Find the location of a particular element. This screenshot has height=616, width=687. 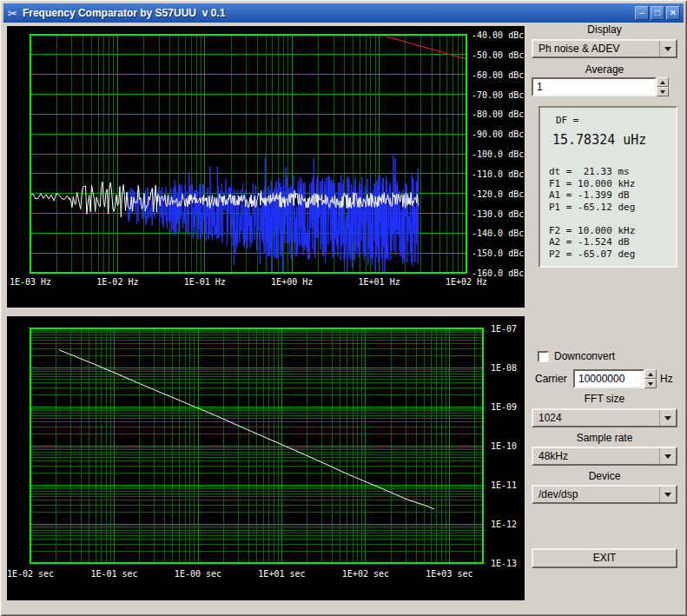

x-tick-label: 1E+01 Hz is located at coordinates (380, 282).